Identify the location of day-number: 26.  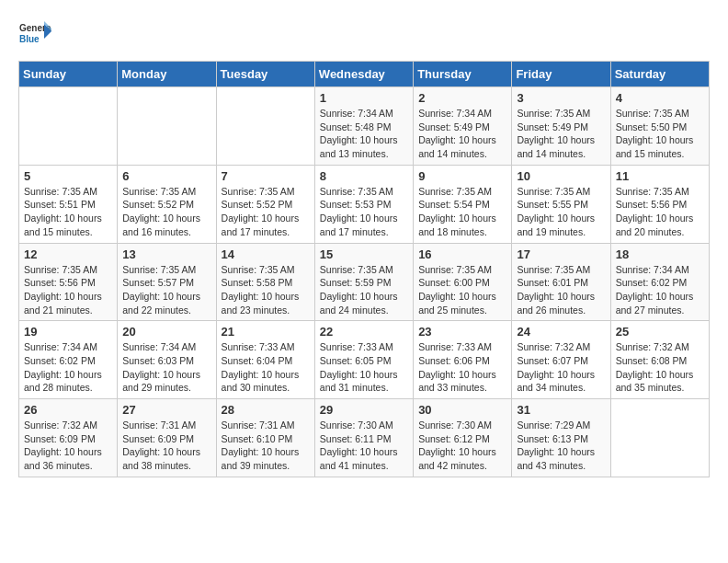
(68, 410).